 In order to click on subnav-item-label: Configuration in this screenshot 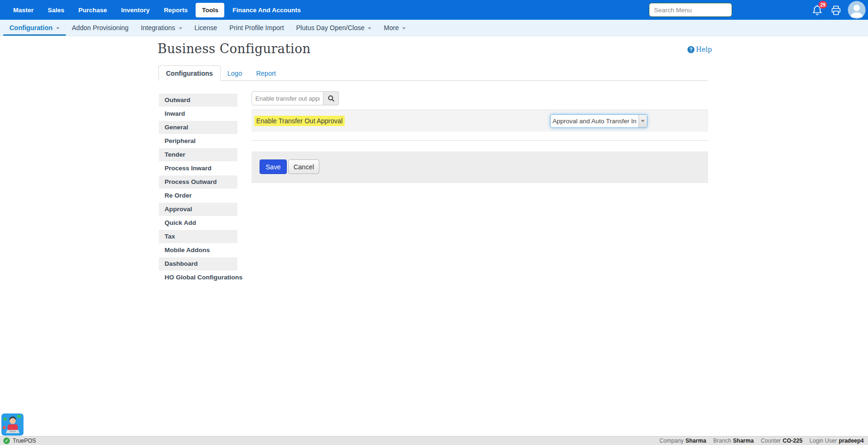, I will do `click(31, 28)`.